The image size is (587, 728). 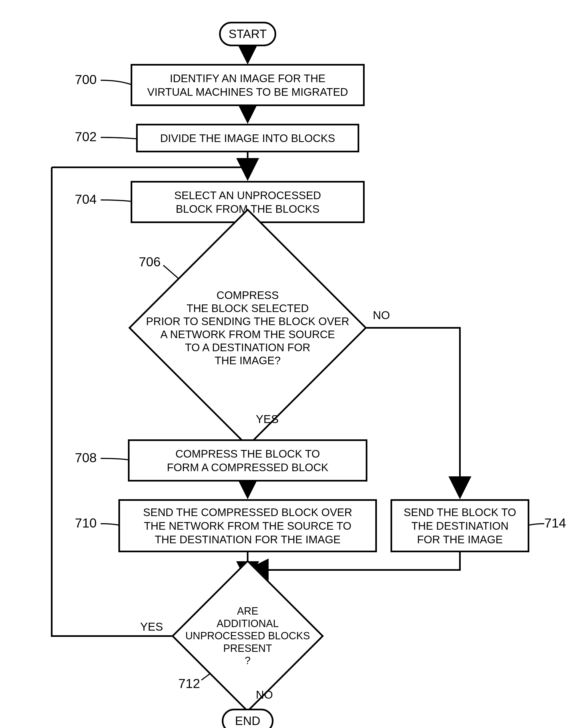 I want to click on d706-yes-label: YES, so click(x=267, y=419).